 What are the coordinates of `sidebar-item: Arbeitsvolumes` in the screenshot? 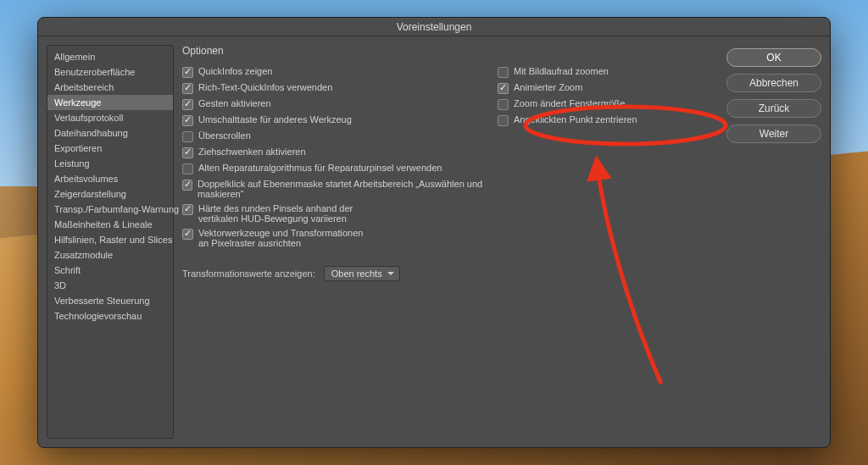 It's located at (110, 179).